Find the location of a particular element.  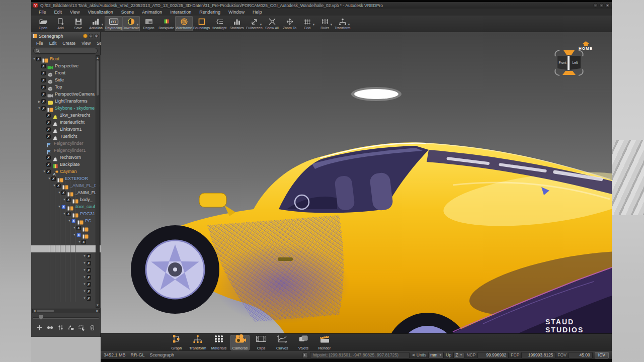

cube-face-front: Front is located at coordinates (562, 62).